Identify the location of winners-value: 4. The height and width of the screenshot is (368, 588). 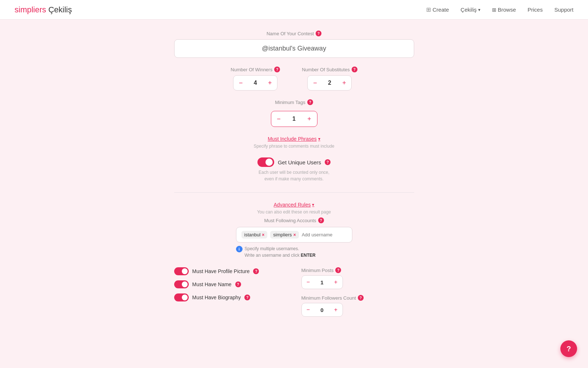
(255, 83).